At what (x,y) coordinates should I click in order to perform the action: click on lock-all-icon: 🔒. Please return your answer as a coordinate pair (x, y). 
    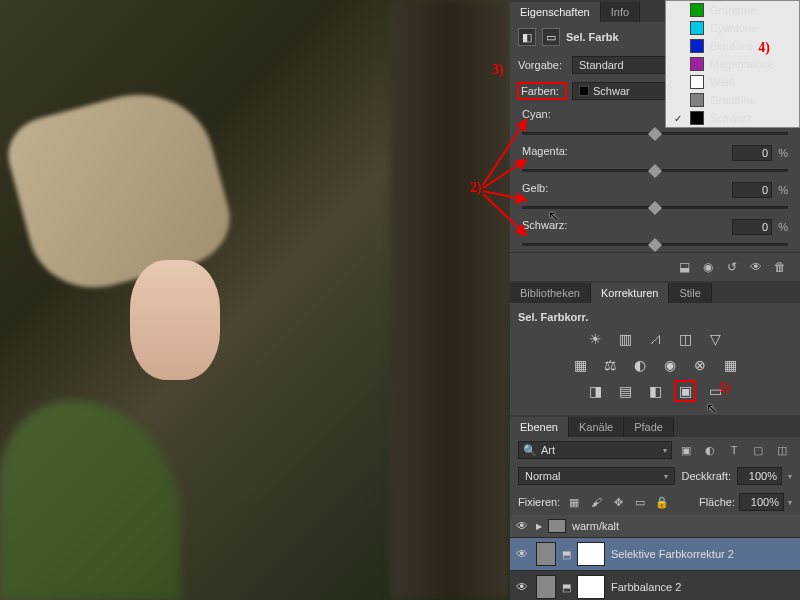
    Looking at the image, I should click on (662, 502).